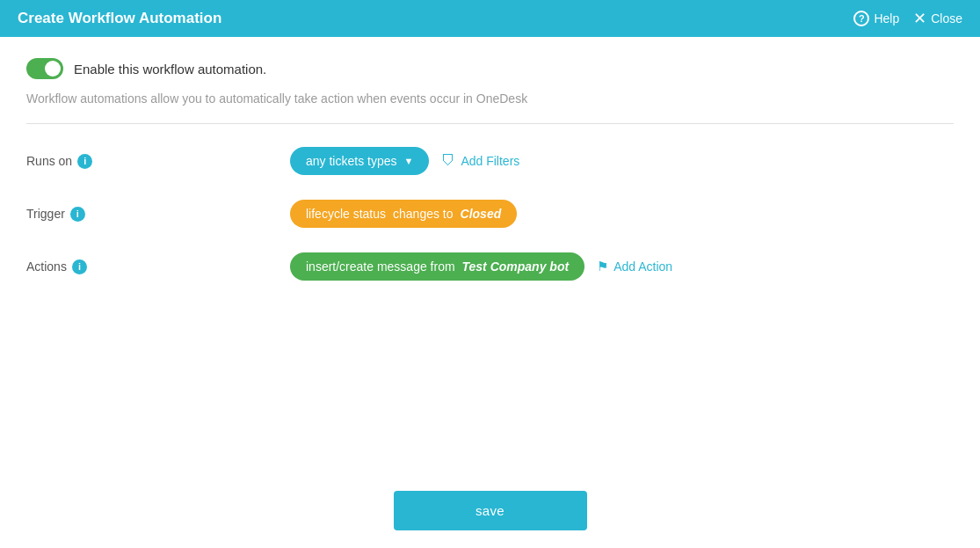 The height and width of the screenshot is (548, 980). Describe the element at coordinates (45, 69) in the screenshot. I see `enable-toggle` at that location.